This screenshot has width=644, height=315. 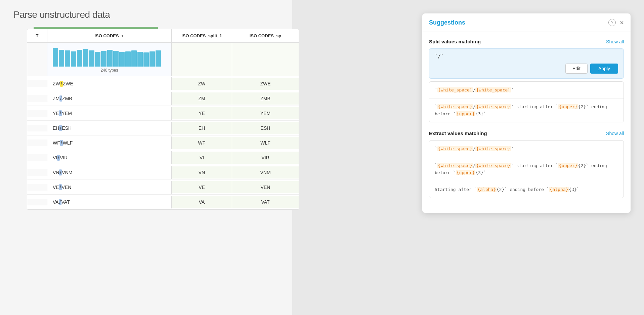 What do you see at coordinates (110, 158) in the screenshot?
I see `cell-iso: VI/VIR` at bounding box center [110, 158].